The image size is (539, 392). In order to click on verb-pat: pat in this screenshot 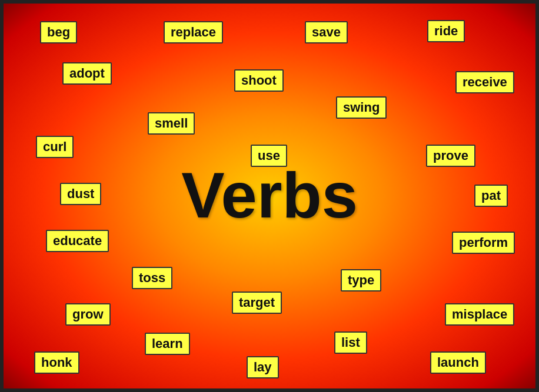, I will do `click(491, 196)`.